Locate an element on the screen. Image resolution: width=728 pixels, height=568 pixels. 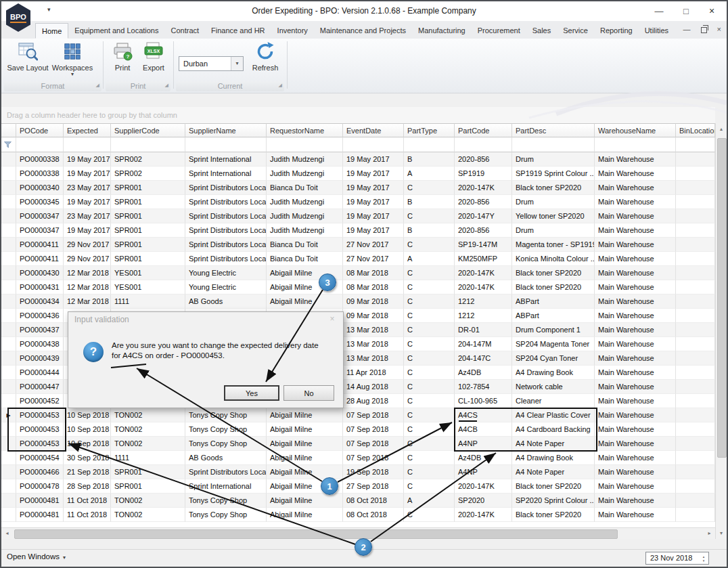
site-selector-dropdown-icon: ▾ is located at coordinates (237, 64).